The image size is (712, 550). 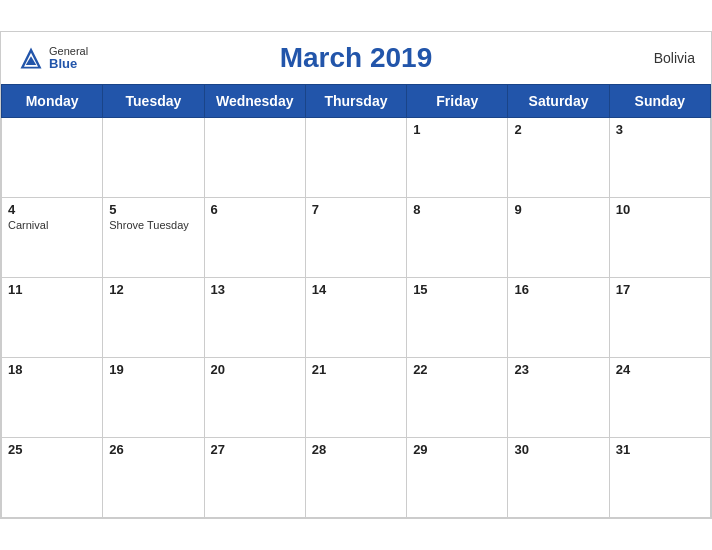 I want to click on day-number: 8, so click(x=457, y=210).